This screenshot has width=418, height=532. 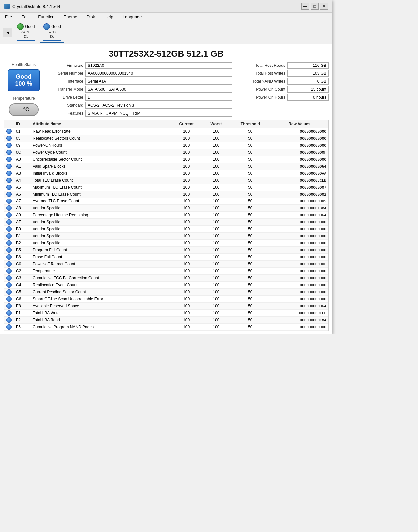 What do you see at coordinates (308, 66) in the screenshot?
I see `total-host-reads-value: 116 GB` at bounding box center [308, 66].